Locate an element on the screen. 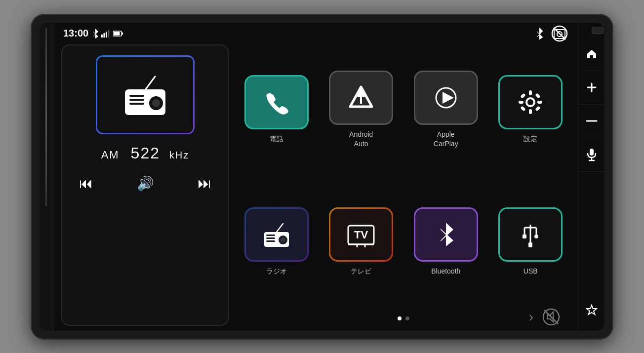 The image size is (644, 353). radio-frequency: AM 522 kHz is located at coordinates (145, 153).